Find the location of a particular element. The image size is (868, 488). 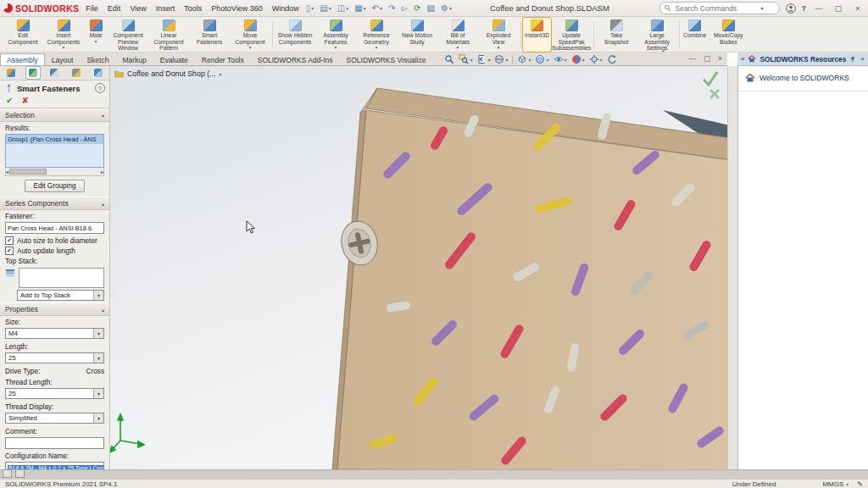

collapse-pane-icon: « is located at coordinates (743, 59).